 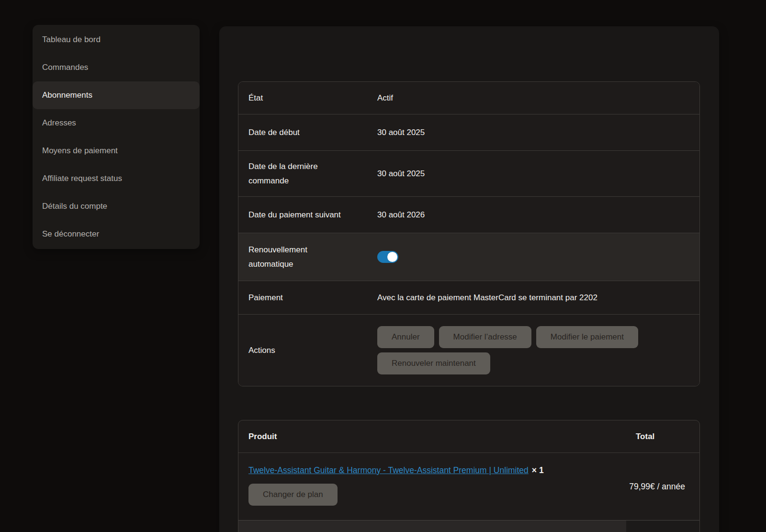 What do you see at coordinates (469, 526) in the screenshot?
I see `order-subtotal-row` at bounding box center [469, 526].